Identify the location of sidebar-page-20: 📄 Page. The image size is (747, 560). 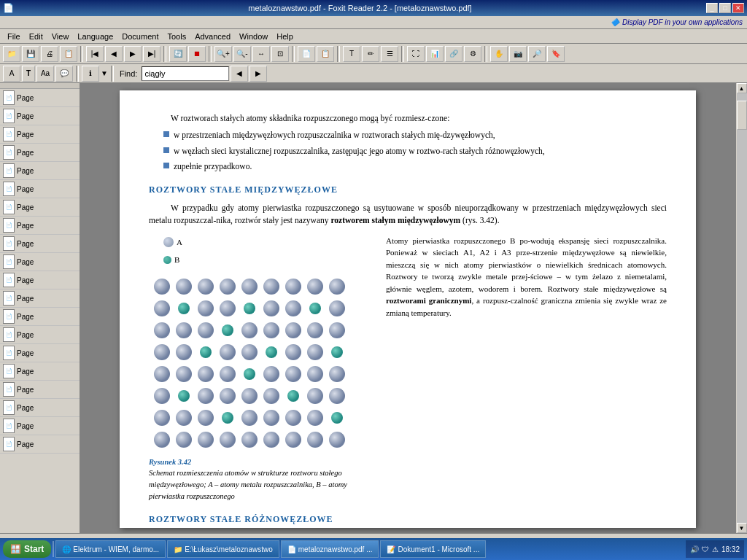
(39, 445).